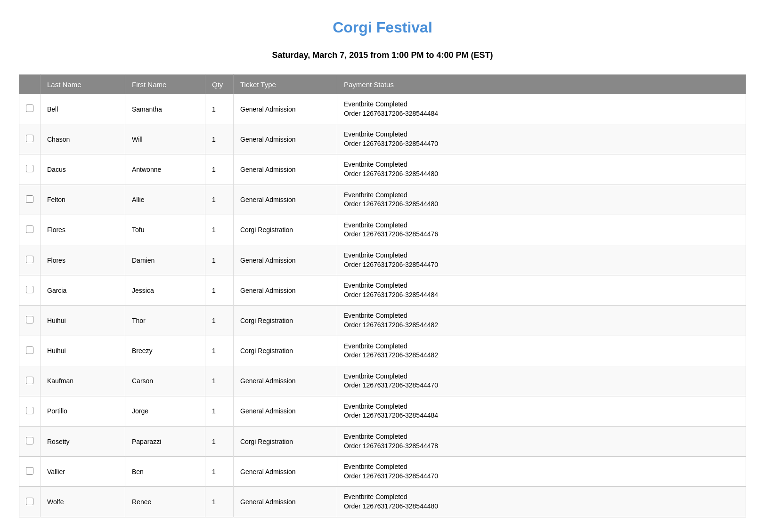  I want to click on table-row: KaufmanCarson1General AdmissionEventbrit…, so click(382, 381).